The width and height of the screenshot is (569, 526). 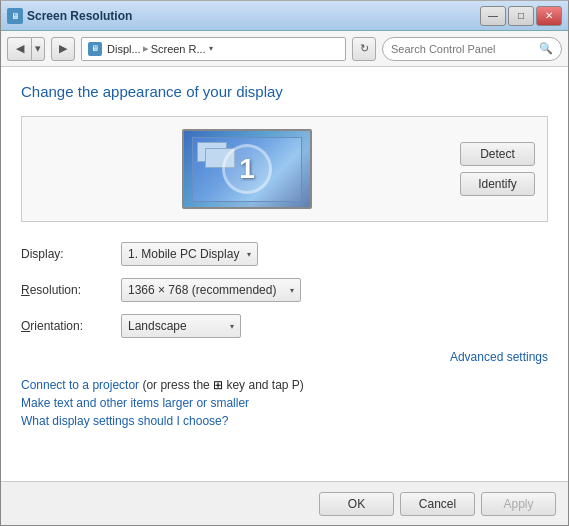 I want to click on resolution-label: Resolution:, so click(x=71, y=290).